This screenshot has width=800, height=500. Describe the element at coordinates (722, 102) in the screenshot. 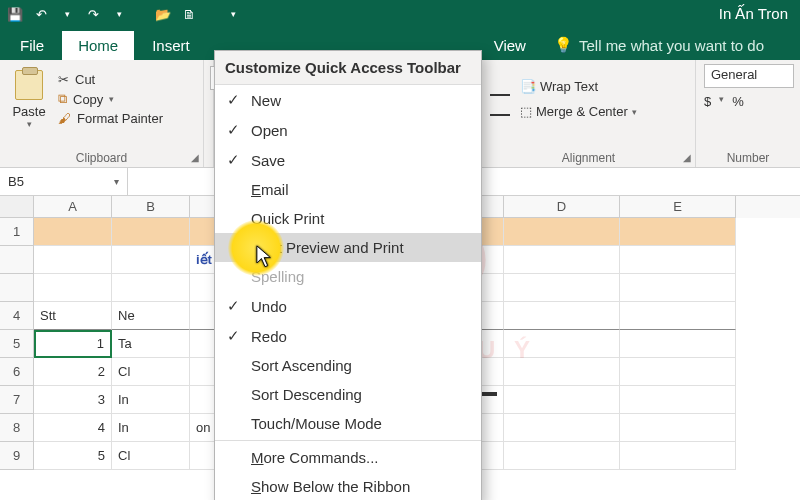

I see `currency-more-icon: ▾` at that location.